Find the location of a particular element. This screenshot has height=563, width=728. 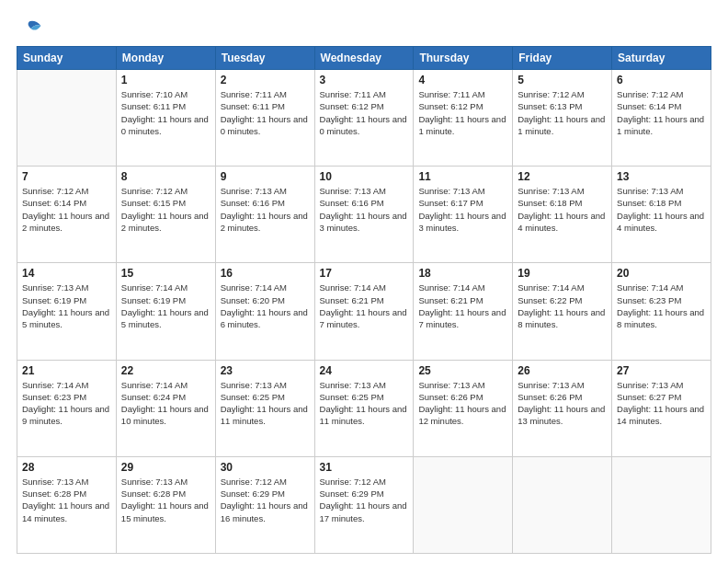

table-row: 30Sunrise: 7:12 AMSunset: 6:29 PMDayligh… is located at coordinates (265, 504).